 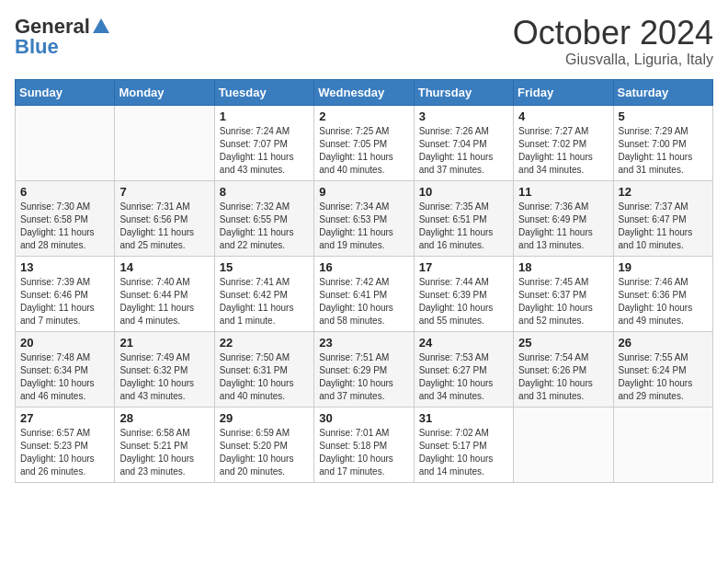 I want to click on cell-daylight: Daylight: 10 hours and 37 minutes., so click(x=357, y=390).